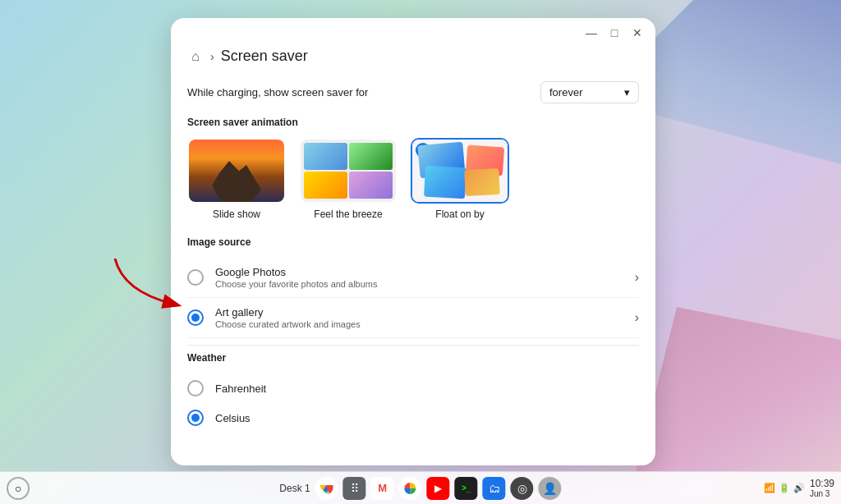 Image resolution: width=841 pixels, height=504 pixels. What do you see at coordinates (413, 388) in the screenshot?
I see `weather-option-fahrenheit: Fahrenheit` at bounding box center [413, 388].